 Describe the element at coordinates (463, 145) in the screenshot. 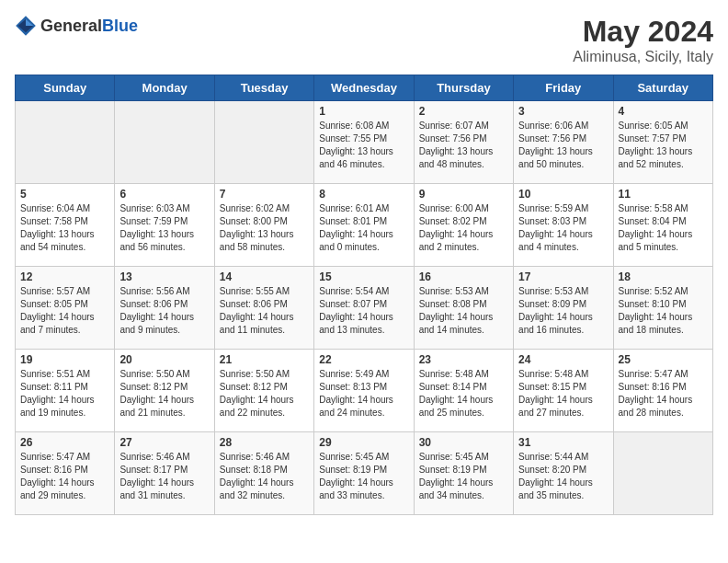

I see `cell-content: Sunrise: 6:07 AM Sunset: 7:56 PM Dayligh…` at that location.